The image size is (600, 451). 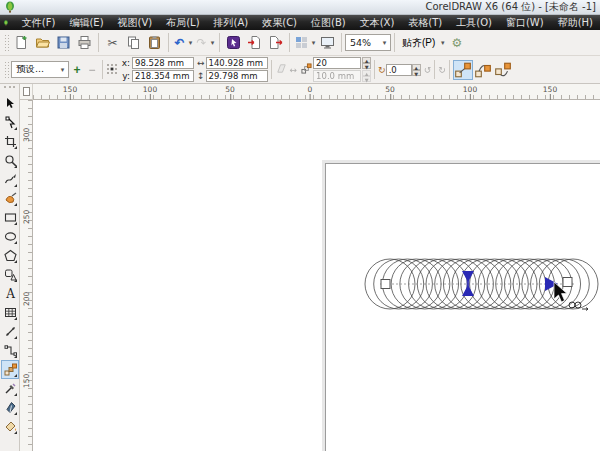 I want to click on blend-tool, so click(x=10, y=370).